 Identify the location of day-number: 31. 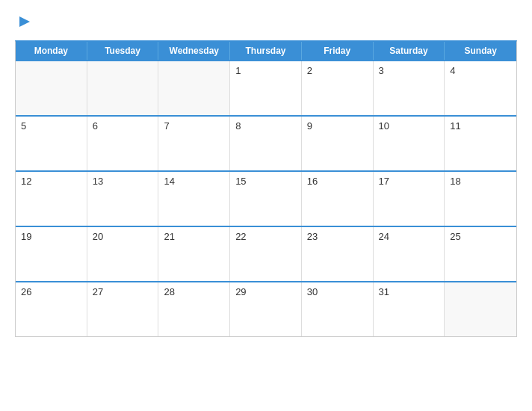
(384, 291).